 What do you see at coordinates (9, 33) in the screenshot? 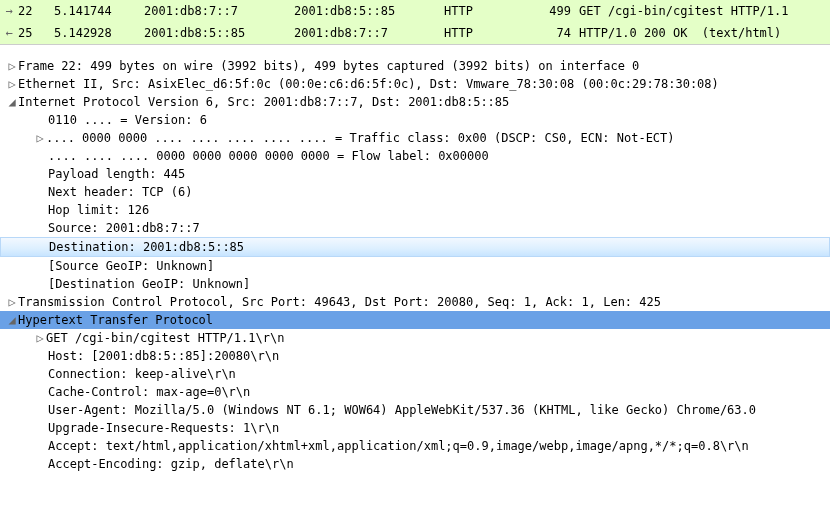
I see `direction-icon: ←` at bounding box center [9, 33].